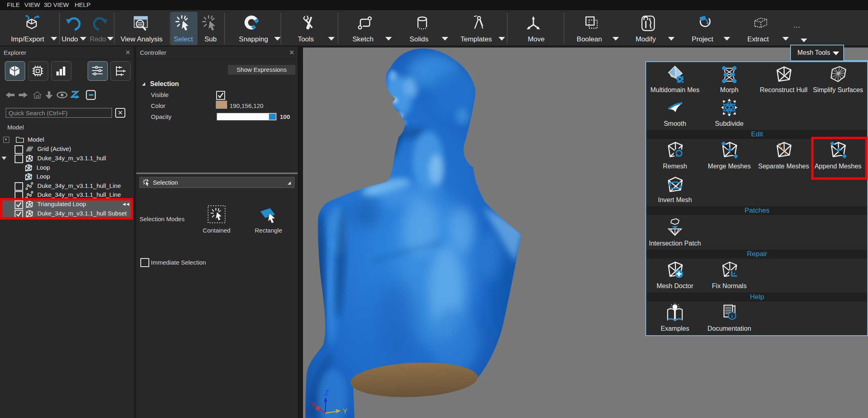  What do you see at coordinates (327, 393) in the screenshot?
I see `svg-text: Z` at bounding box center [327, 393].